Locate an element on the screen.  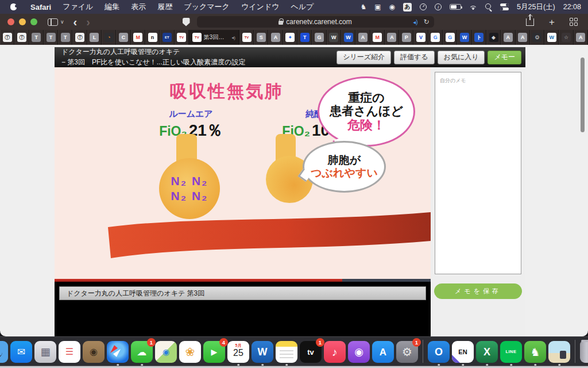
time-machine-icon is located at coordinates (423, 7).